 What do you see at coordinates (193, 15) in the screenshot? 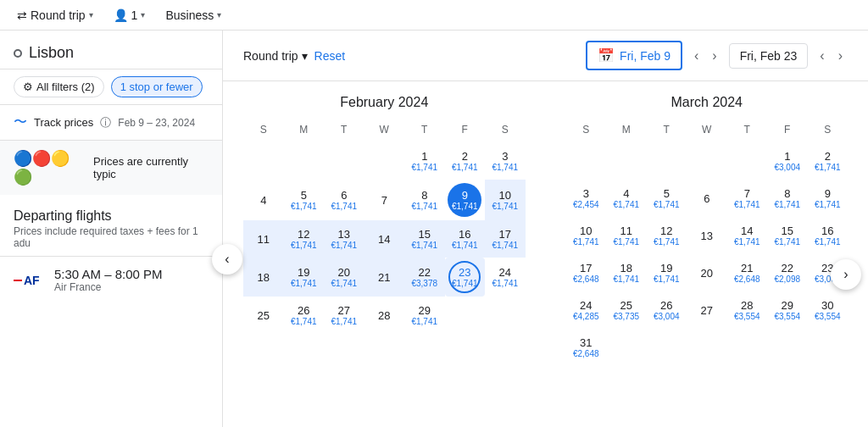
I see `cabin-selector: Business ▾` at bounding box center [193, 15].